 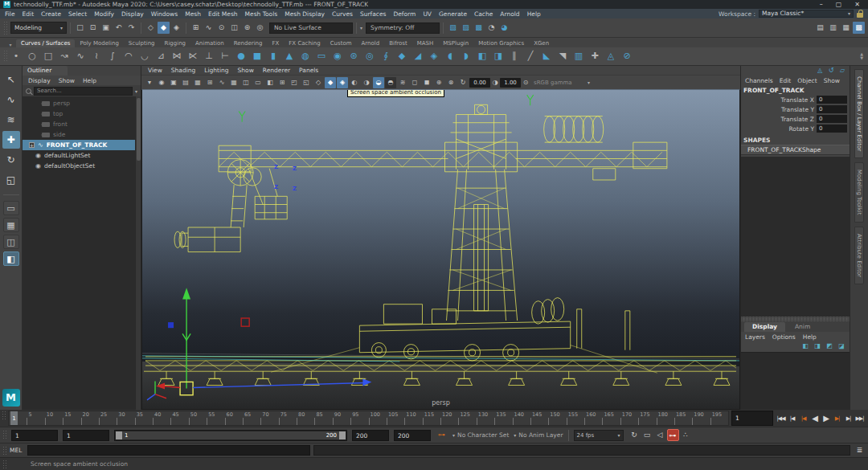 What do you see at coordinates (781, 419) in the screenshot?
I see `go-to-start-icon: |◀◀` at bounding box center [781, 419].